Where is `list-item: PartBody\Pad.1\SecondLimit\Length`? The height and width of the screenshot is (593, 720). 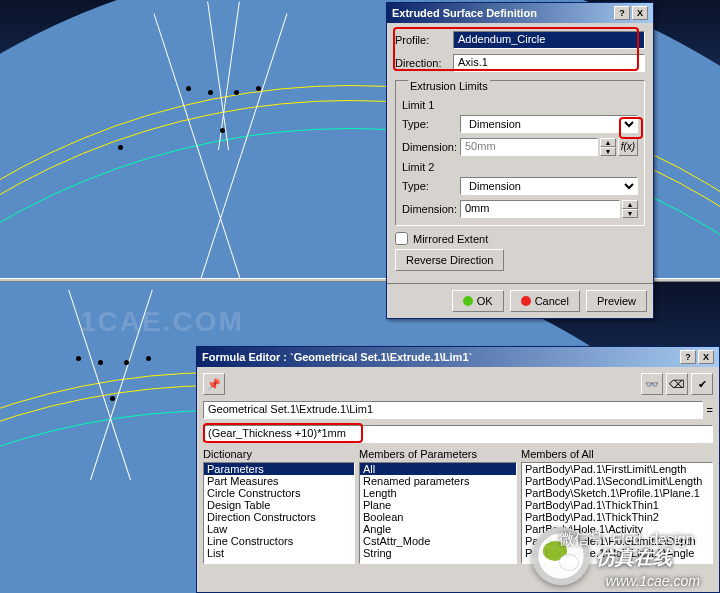
list-item: PartBody\Pad.1\SecondLimit\Length is located at coordinates (617, 481).